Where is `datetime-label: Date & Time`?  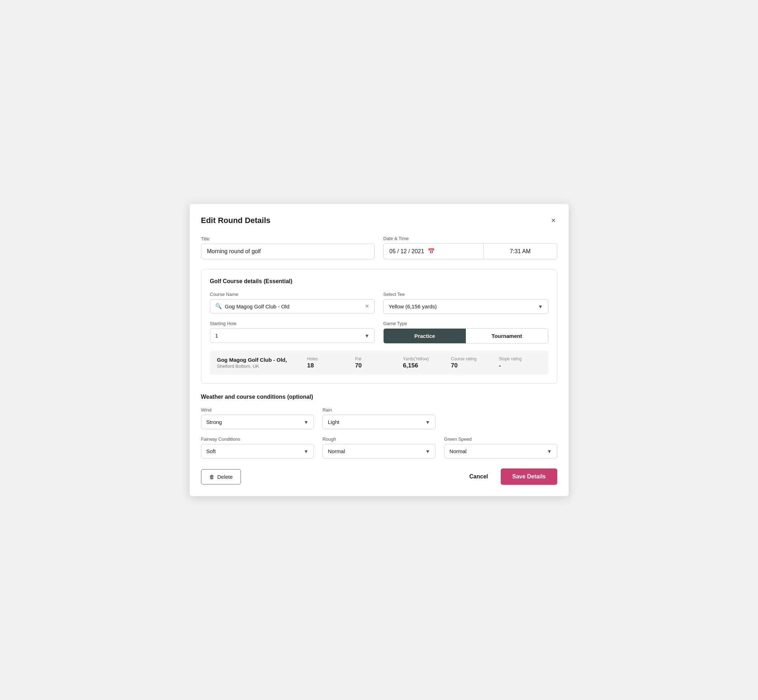 datetime-label: Date & Time is located at coordinates (470, 239).